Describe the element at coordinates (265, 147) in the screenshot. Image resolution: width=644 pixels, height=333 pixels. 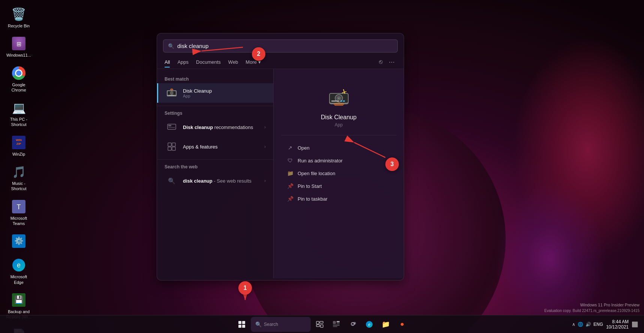
I see `settings-arrow-2: ›` at that location.